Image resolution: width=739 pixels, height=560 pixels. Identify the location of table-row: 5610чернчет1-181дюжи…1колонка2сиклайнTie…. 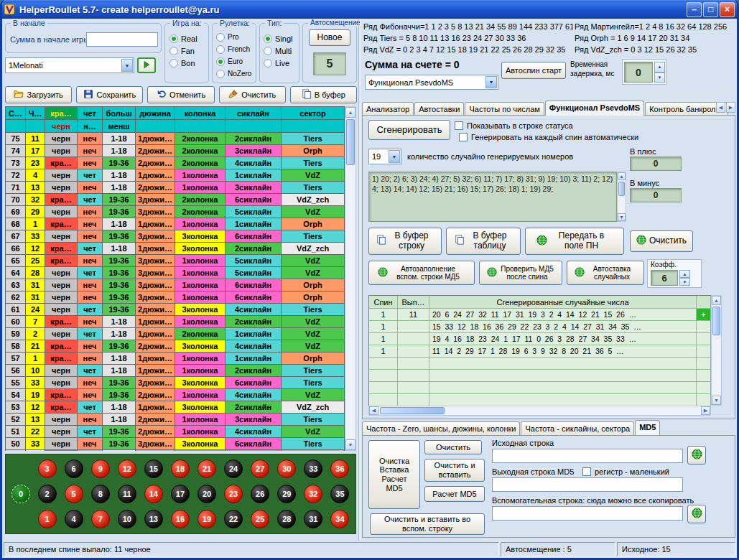
(175, 370).